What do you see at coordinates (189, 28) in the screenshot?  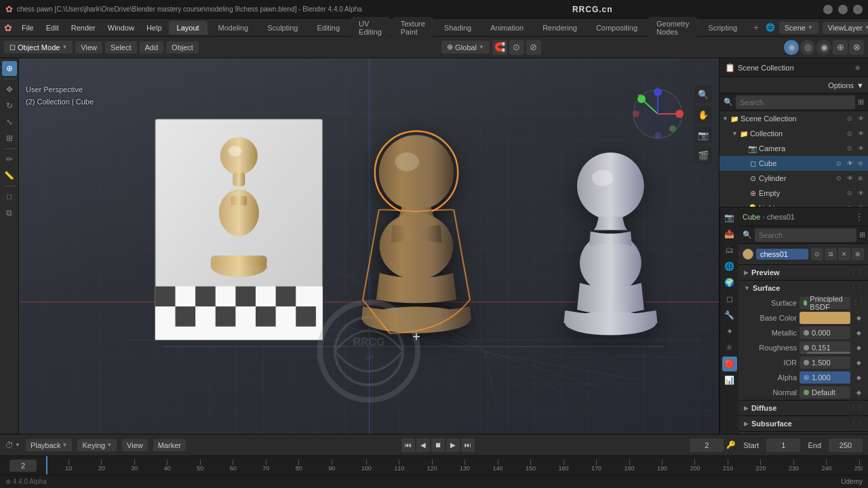 I see `tab-layout: Layout` at bounding box center [189, 28].